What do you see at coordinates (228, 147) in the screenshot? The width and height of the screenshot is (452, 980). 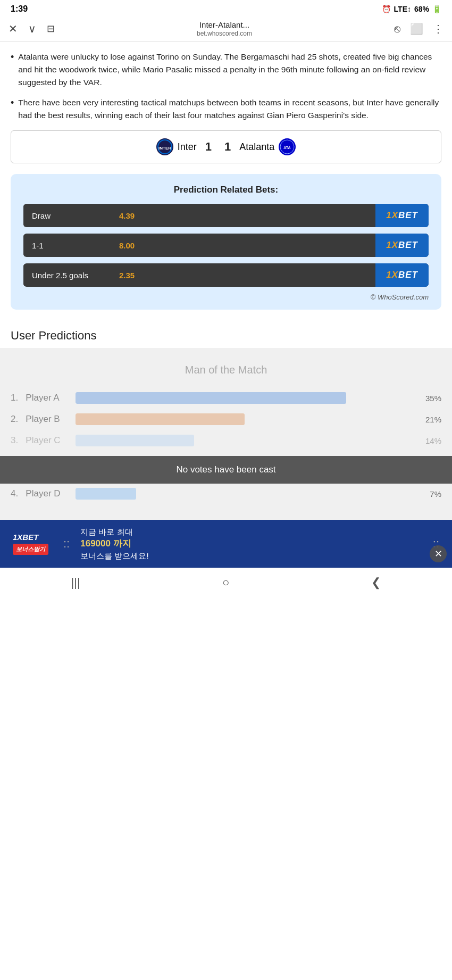 I see `score2: 1` at bounding box center [228, 147].